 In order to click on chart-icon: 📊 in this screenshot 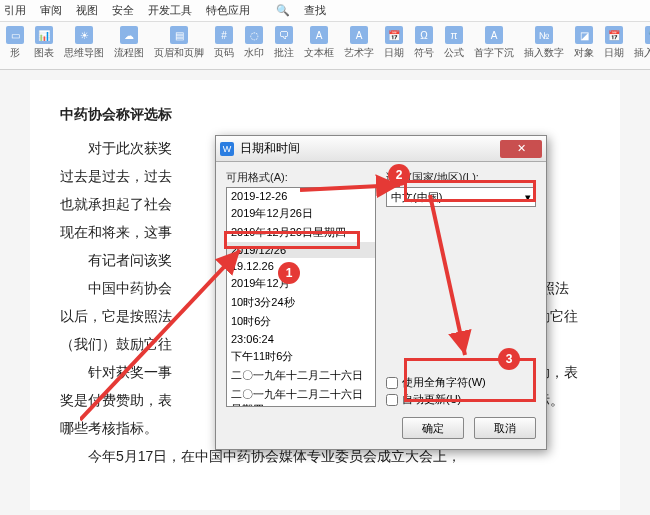, I will do `click(44, 35)`.